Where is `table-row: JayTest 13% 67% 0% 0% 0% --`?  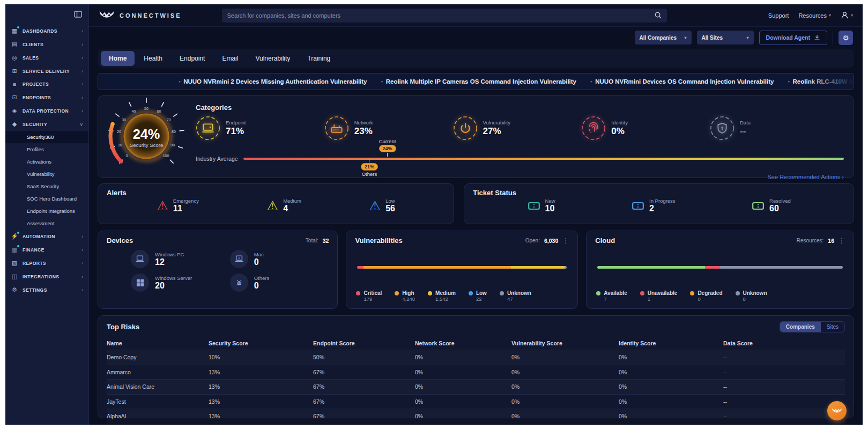
table-row: JayTest 13% 67% 0% 0% 0% -- is located at coordinates (476, 402).